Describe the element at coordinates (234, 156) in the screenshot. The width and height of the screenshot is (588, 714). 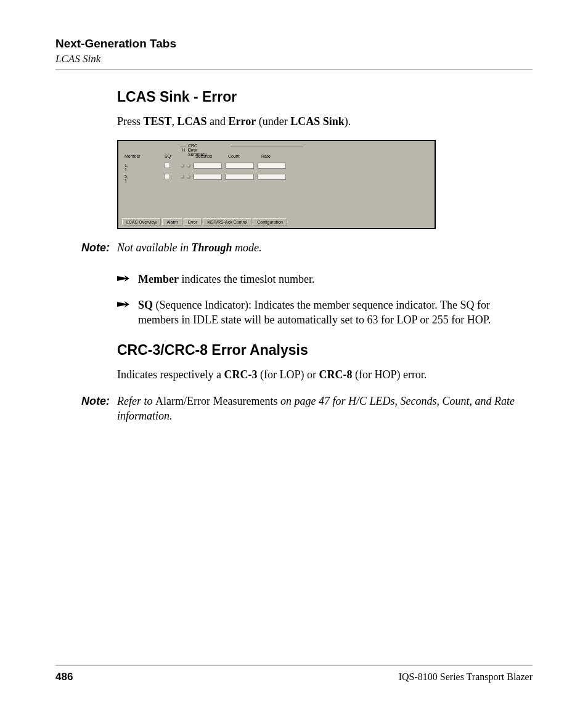
I see `col-count: Count` at that location.